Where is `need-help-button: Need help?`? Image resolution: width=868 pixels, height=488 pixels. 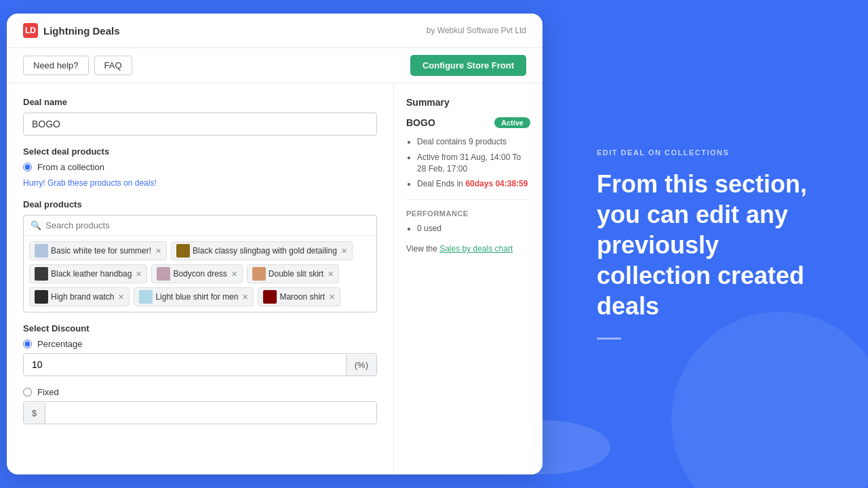
need-help-button: Need help? is located at coordinates (56, 65).